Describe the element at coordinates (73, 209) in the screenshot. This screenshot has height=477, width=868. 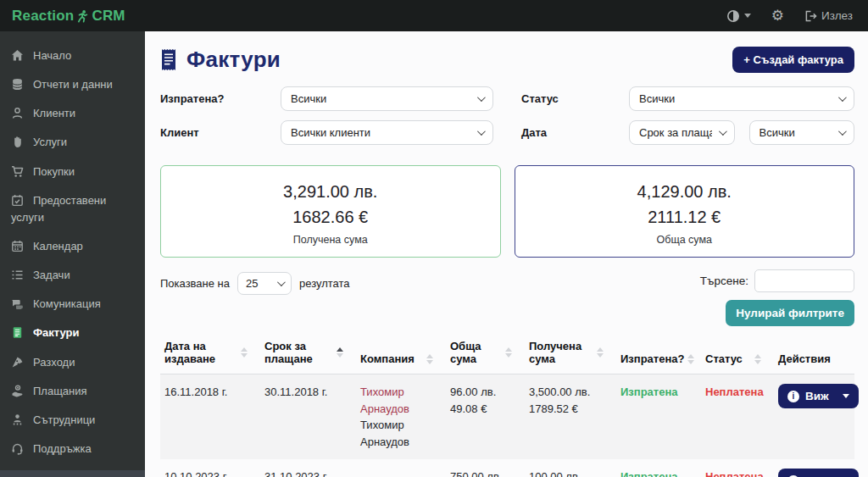
I see `sidebar-item-provided-services: Предоставени услуги` at that location.